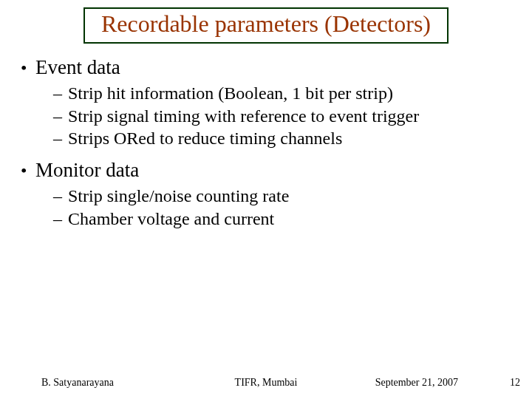 This screenshot has width=532, height=399. What do you see at coordinates (275, 93) in the screenshot?
I see `sub-bullet: Strip hit information (Boolean, 1 bit pe…` at bounding box center [275, 93].